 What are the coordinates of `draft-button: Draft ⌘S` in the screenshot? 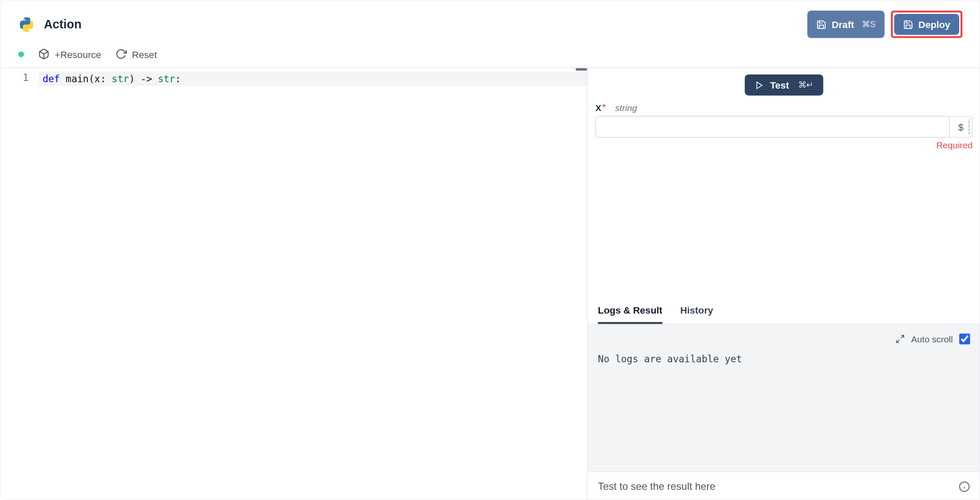 It's located at (846, 25).